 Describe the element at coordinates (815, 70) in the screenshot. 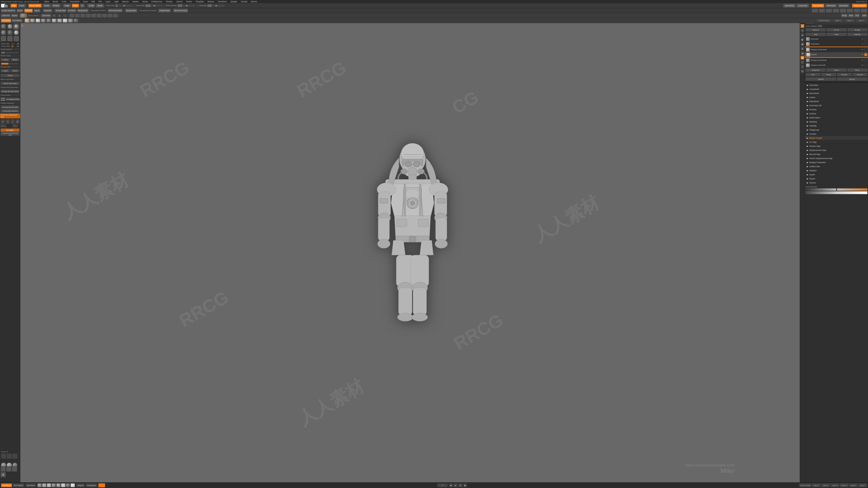

I see `merge-down-st-btn: MergeDwn` at that location.